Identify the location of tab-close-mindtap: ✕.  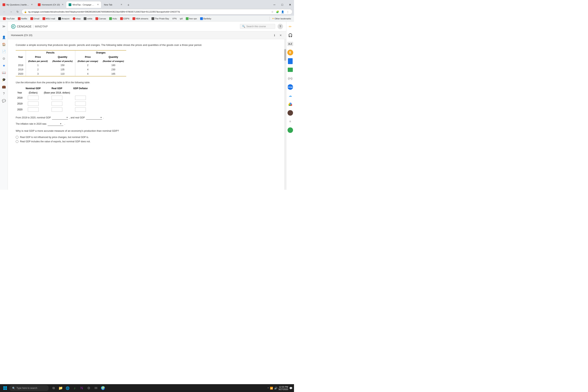
(98, 4).